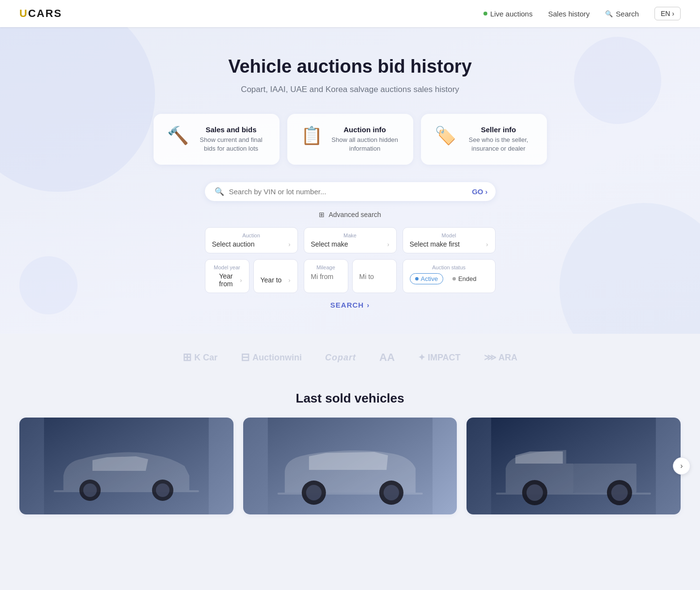 Image resolution: width=700 pixels, height=590 pixels. I want to click on search-input-icon: 🔍, so click(219, 192).